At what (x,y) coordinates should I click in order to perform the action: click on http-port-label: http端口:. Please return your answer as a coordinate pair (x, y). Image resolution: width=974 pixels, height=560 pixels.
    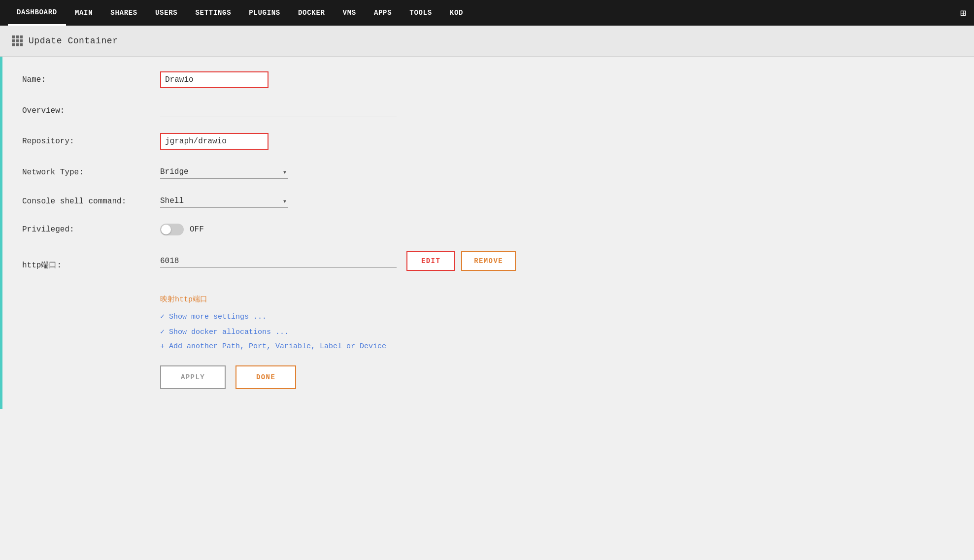
    Looking at the image, I should click on (91, 265).